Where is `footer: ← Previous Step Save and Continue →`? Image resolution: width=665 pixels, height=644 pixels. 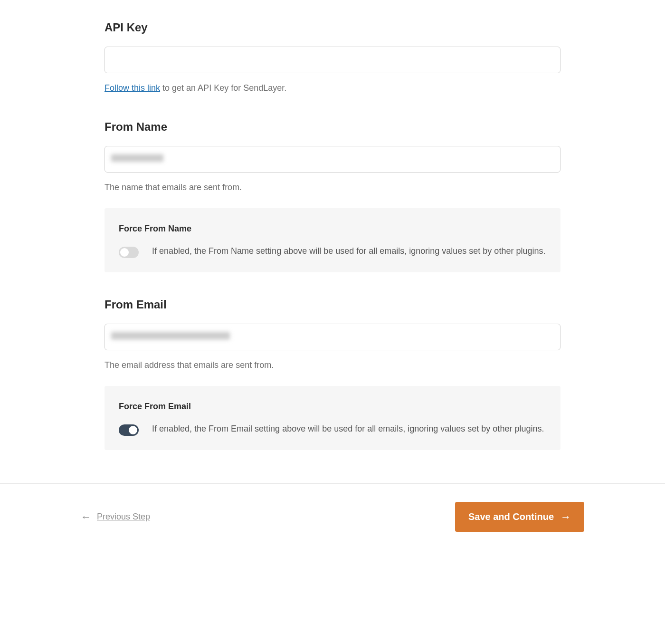
footer: ← Previous Step Save and Continue → is located at coordinates (332, 517).